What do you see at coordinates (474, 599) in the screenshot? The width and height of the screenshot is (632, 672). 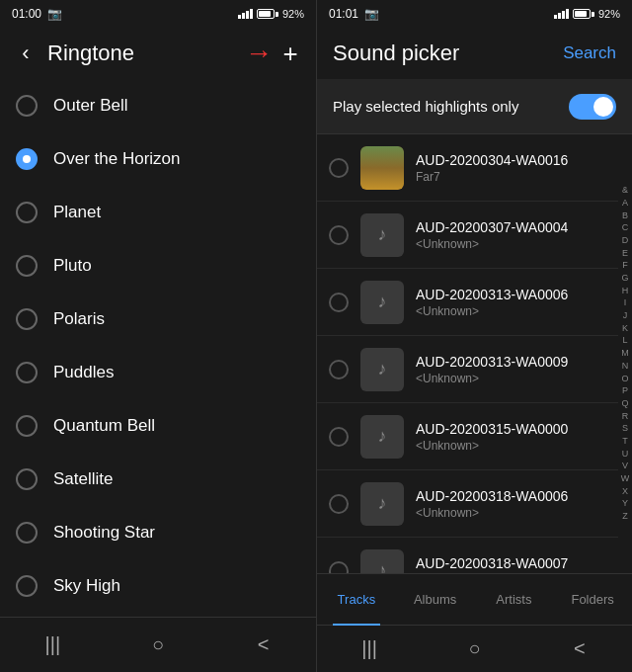 I see `bottom-tabs: TracksAlbumsArtistsFolders` at bounding box center [474, 599].